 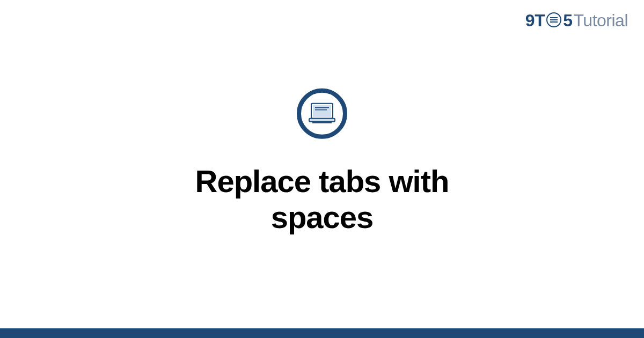 I want to click on laptop-icon, so click(x=322, y=114).